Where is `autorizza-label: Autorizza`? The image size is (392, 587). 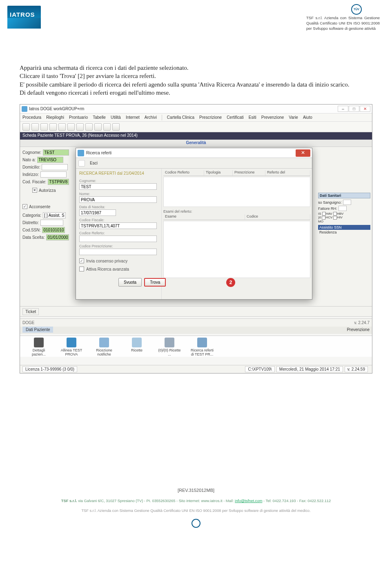
autorizza-label: Autorizza is located at coordinates (47, 190).